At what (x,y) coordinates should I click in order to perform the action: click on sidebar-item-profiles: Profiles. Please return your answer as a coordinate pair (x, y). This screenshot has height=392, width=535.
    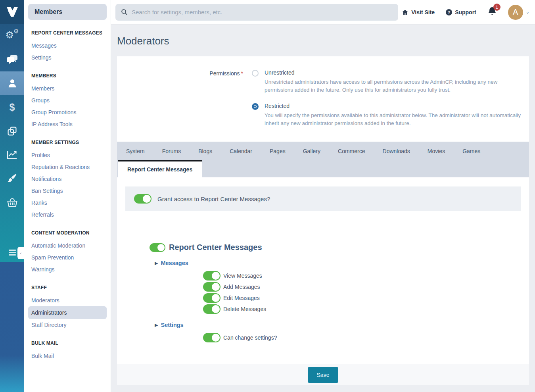
    Looking at the image, I should click on (69, 155).